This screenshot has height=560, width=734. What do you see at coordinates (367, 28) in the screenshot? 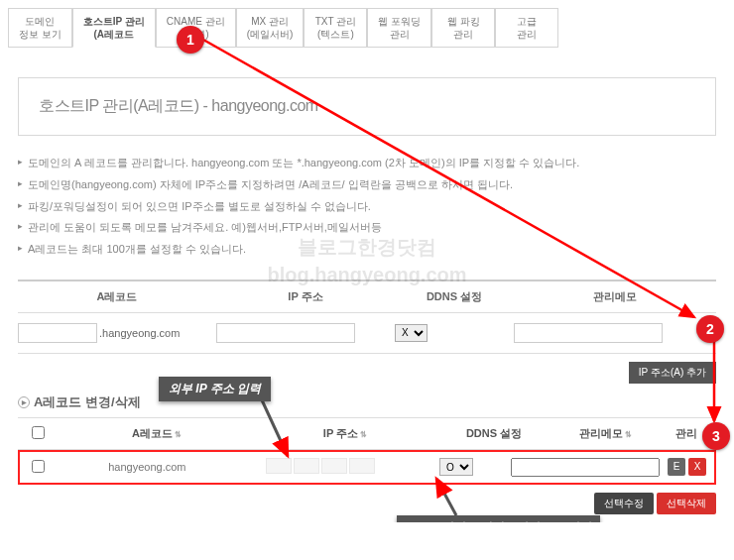
I see `tab-bar: 도메인정보 보기 호스트IP 관리(A레코드 CNAME 관리(별명) MX 관…` at bounding box center [367, 28].